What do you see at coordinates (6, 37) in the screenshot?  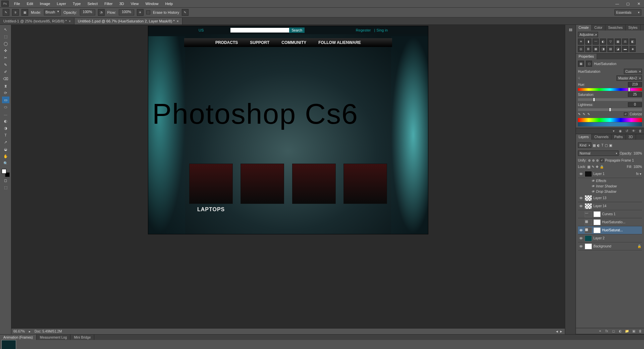 I see `marquee-tool-icon: ⬚` at bounding box center [6, 37].